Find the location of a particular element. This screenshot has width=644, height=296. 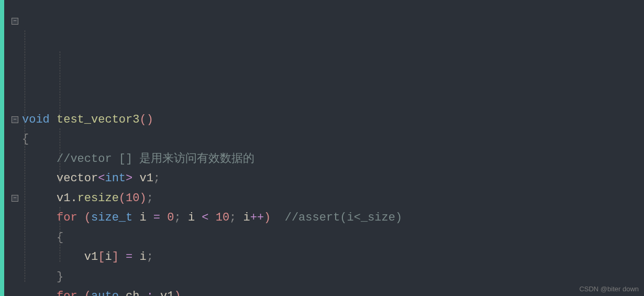

bracket-open: [ is located at coordinates (102, 257).